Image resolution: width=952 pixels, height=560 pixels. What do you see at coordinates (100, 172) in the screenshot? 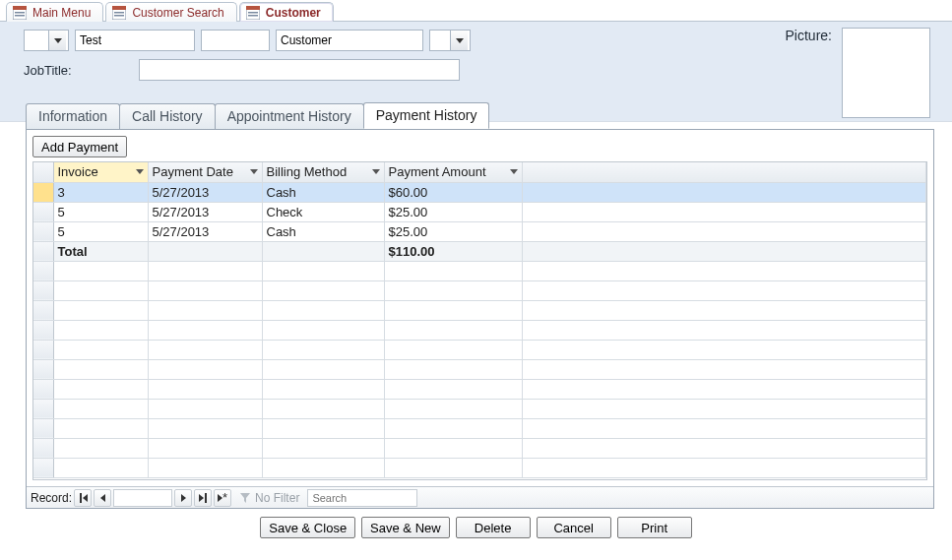
I see `column-header-invoice: Invoice` at bounding box center [100, 172].